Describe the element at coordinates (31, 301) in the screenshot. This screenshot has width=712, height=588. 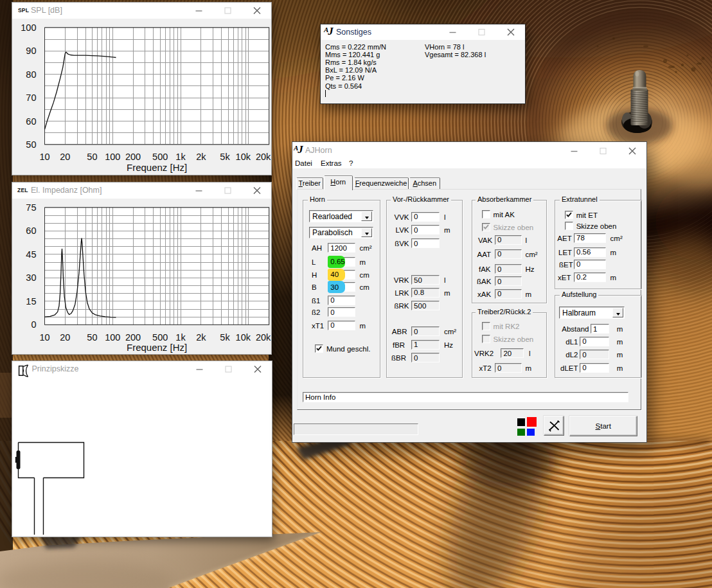
I see `svg-text: 15` at that location.